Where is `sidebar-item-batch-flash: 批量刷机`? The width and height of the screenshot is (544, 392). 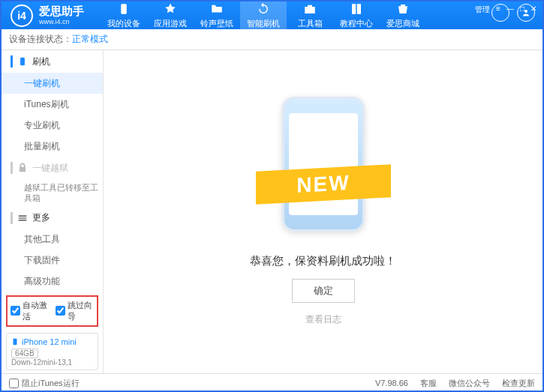 sidebar-item-batch-flash: 批量刷机 is located at coordinates (53, 146).